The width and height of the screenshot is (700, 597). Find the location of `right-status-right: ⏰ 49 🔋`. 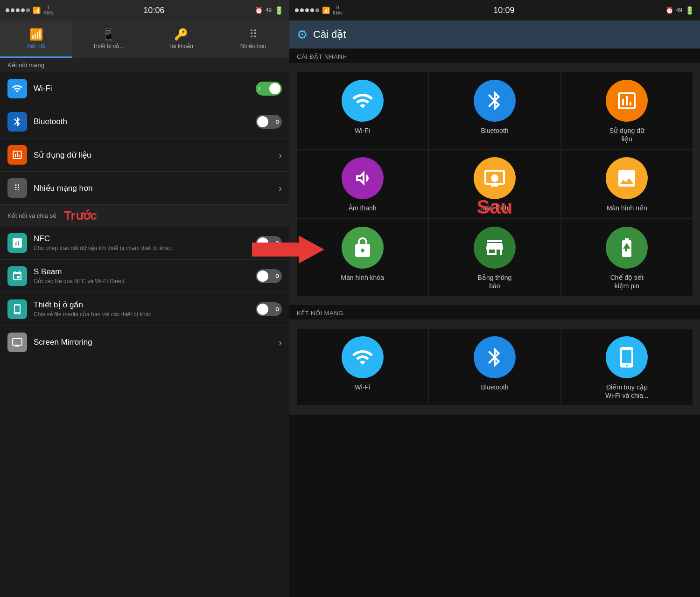

right-status-right: ⏰ 49 🔋 is located at coordinates (680, 10).